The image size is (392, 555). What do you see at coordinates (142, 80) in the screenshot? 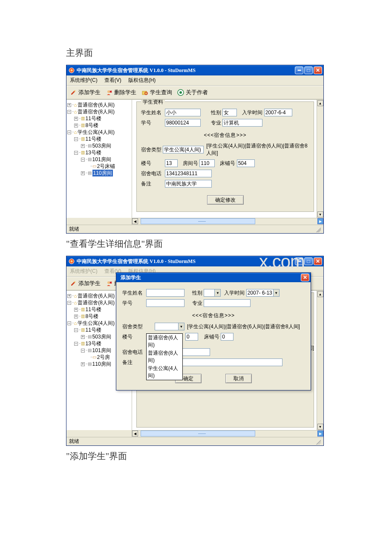
I see `menu-copyright: 版权信息(H)` at bounding box center [142, 80].